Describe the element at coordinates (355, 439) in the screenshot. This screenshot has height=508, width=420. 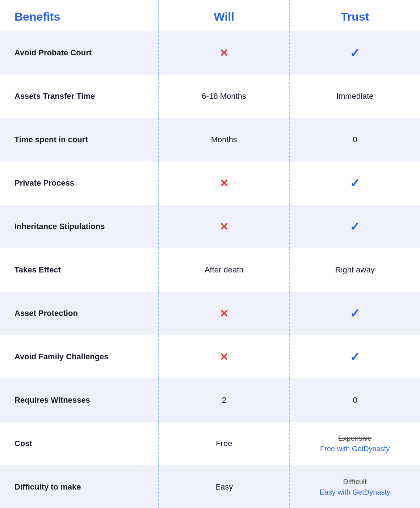
I see `strikethrough-text: Expensive` at that location.